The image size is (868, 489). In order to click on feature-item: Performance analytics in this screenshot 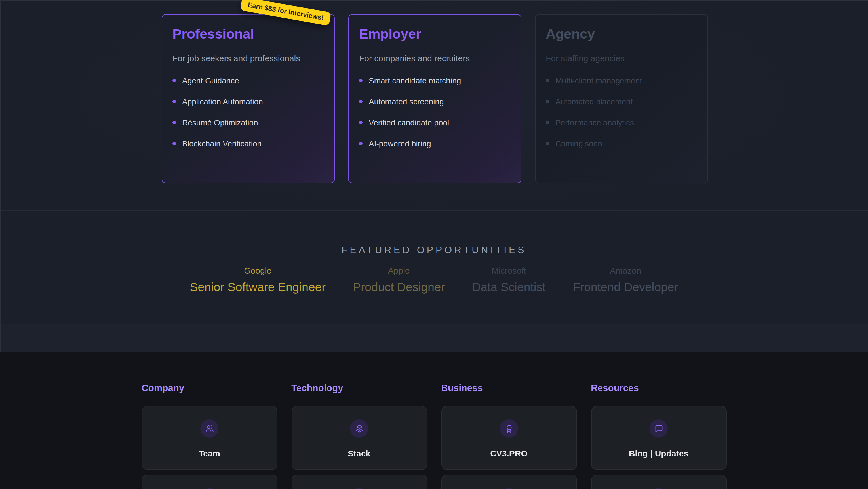, I will do `click(621, 123)`.